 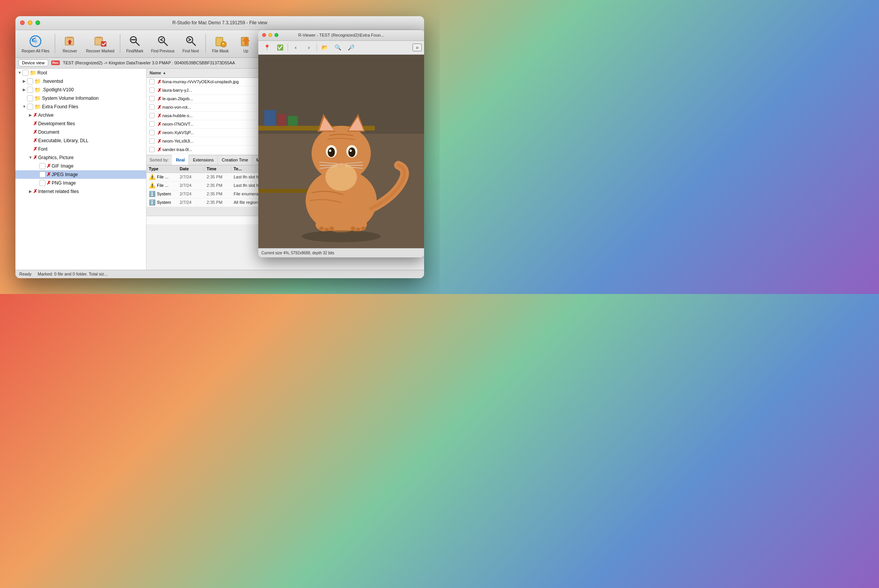 What do you see at coordinates (30, 107) in the screenshot?
I see `check-extra-found` at bounding box center [30, 107].